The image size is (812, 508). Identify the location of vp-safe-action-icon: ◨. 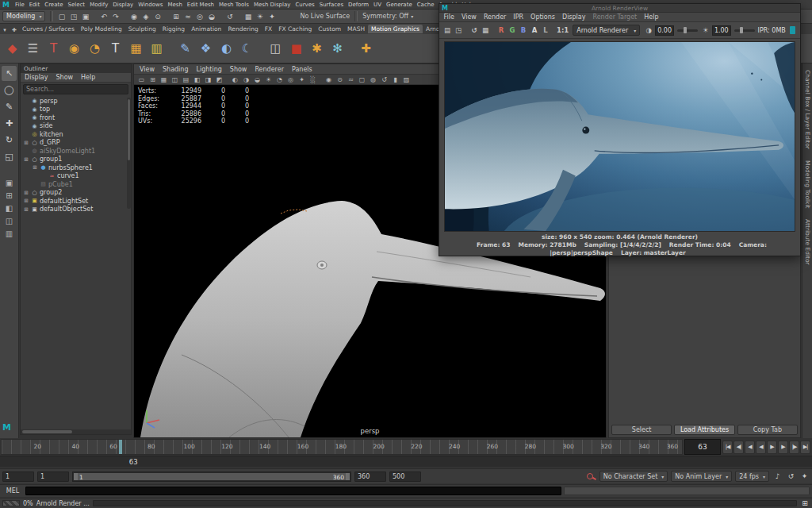
(208, 79).